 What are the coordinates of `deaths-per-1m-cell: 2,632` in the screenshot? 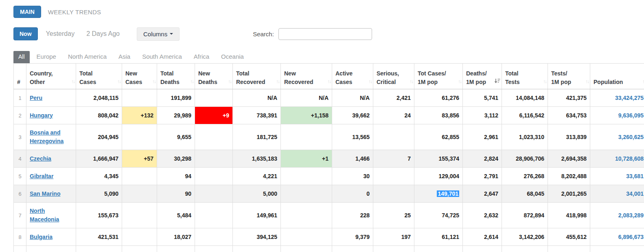 It's located at (482, 215).